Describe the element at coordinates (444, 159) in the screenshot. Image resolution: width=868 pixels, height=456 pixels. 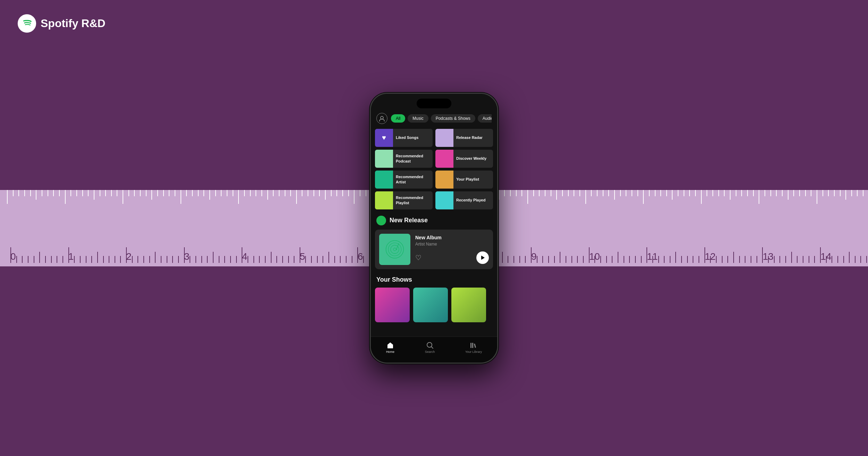
I see `discover-weekly-thumb` at that location.